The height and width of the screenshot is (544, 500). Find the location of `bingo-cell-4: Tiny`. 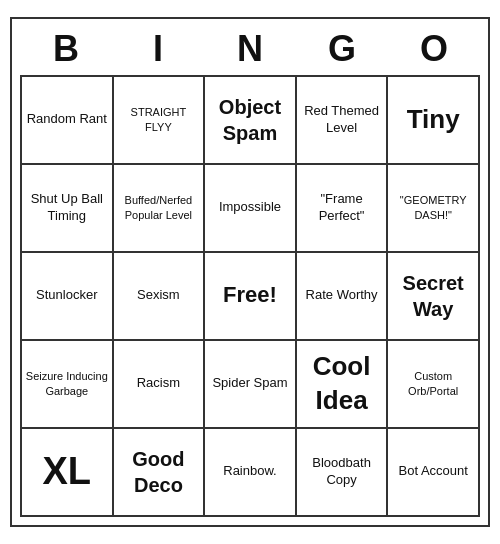

bingo-cell-4: Tiny is located at coordinates (434, 121).